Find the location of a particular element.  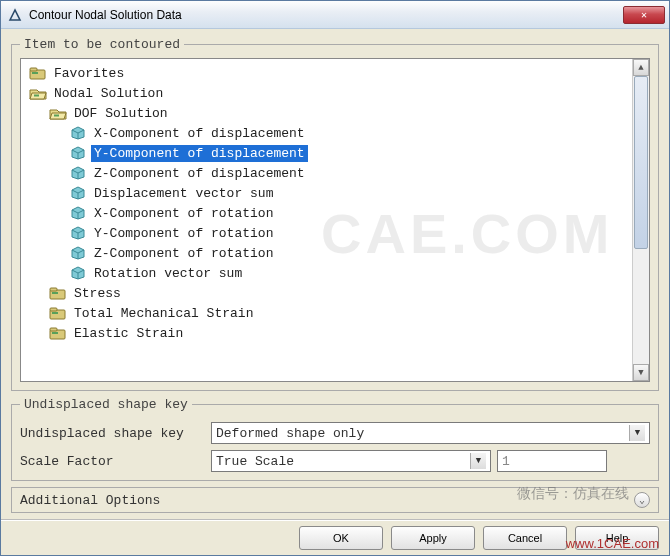

scroll-up-button: ▲ is located at coordinates (641, 68).